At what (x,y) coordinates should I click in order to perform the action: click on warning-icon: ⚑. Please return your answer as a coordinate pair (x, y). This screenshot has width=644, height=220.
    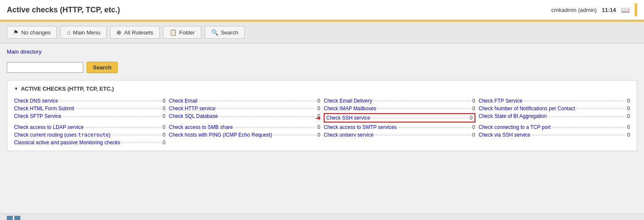
    Looking at the image, I should click on (16, 32).